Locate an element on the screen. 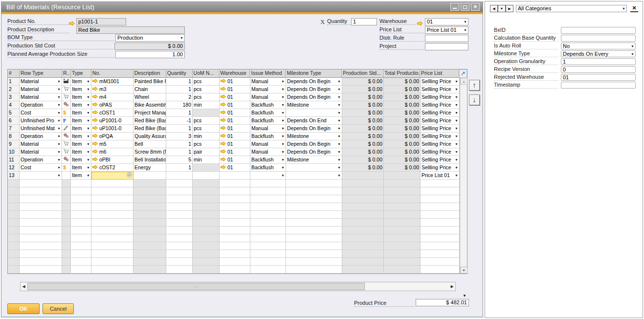 This screenshot has height=319, width=644. expand-footer-icon: ▼ is located at coordinates (465, 296).